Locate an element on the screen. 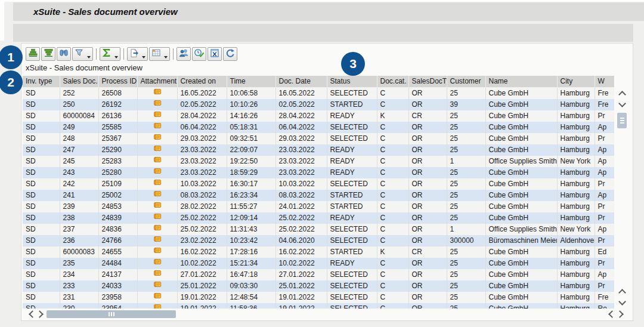 The width and height of the screenshot is (644, 327). table-row: SD600000832465516.02.202217:28:1616.02.2… is located at coordinates (318, 252).